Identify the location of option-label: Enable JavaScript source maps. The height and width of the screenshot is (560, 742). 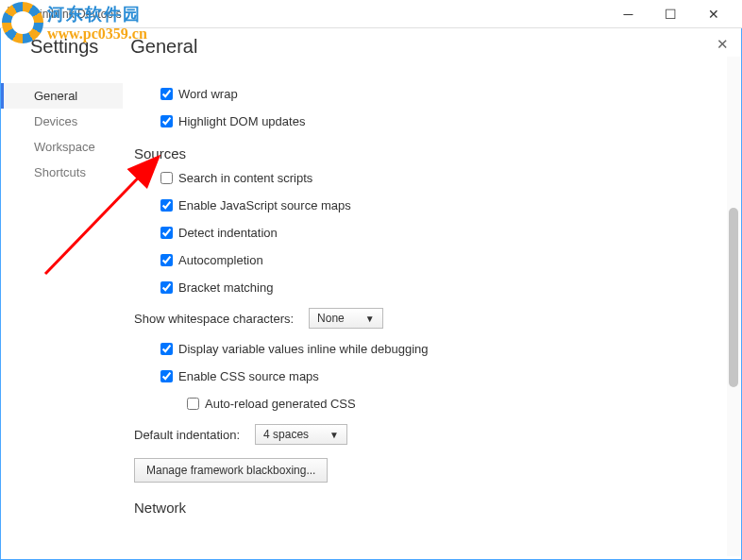
(264, 206).